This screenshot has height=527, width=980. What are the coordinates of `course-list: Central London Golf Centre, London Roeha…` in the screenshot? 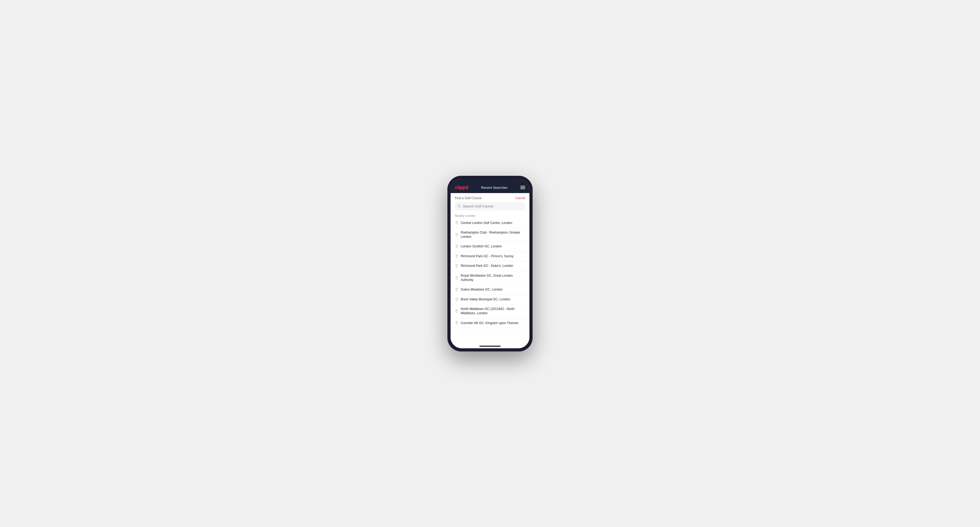 It's located at (490, 281).